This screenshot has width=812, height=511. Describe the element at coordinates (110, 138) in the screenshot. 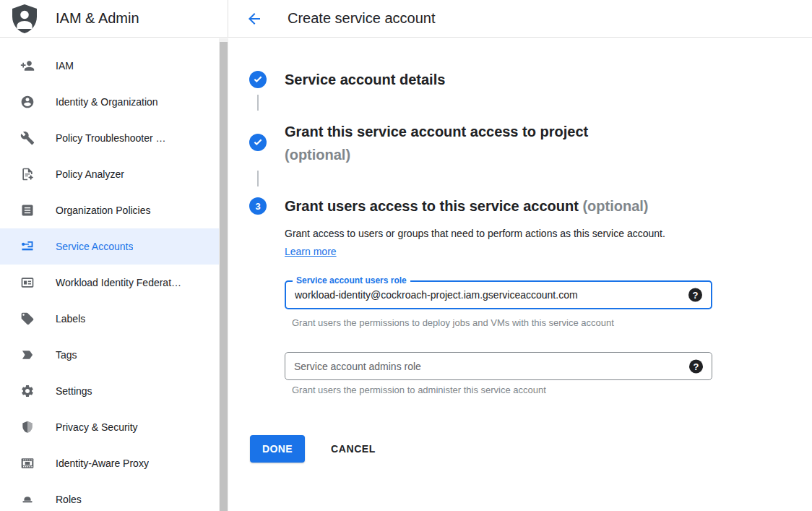

I see `sidebar-item-policy-troubleshooter: Policy Troubleshooter …` at that location.